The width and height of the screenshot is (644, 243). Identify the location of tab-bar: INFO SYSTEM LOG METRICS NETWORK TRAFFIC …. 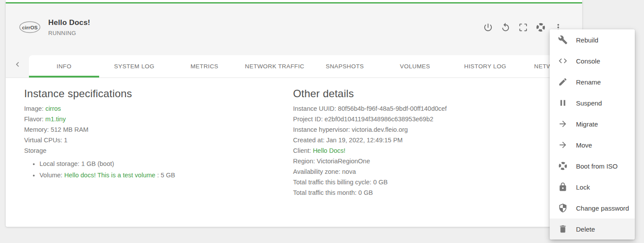
(294, 64).